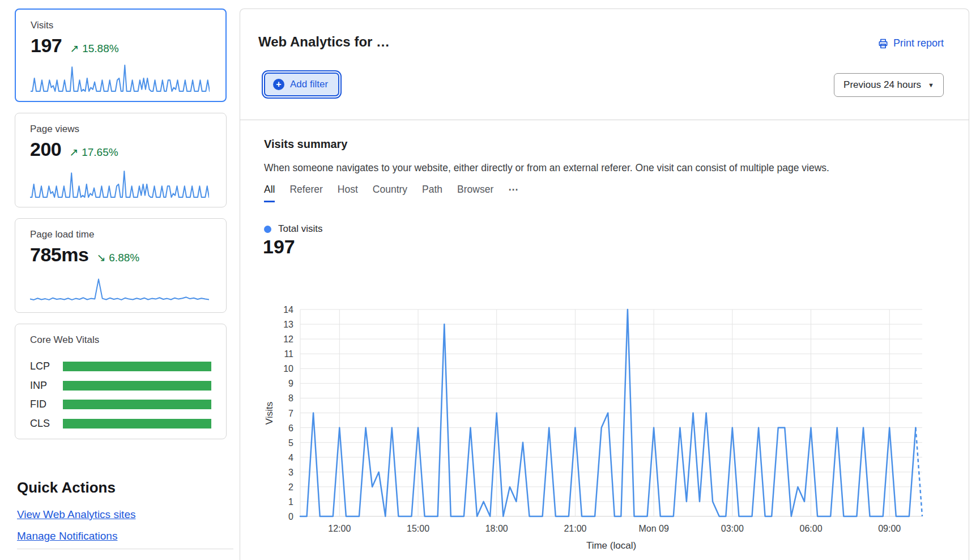  Describe the element at coordinates (475, 193) in the screenshot. I see `tab-browser: Browser` at that location.